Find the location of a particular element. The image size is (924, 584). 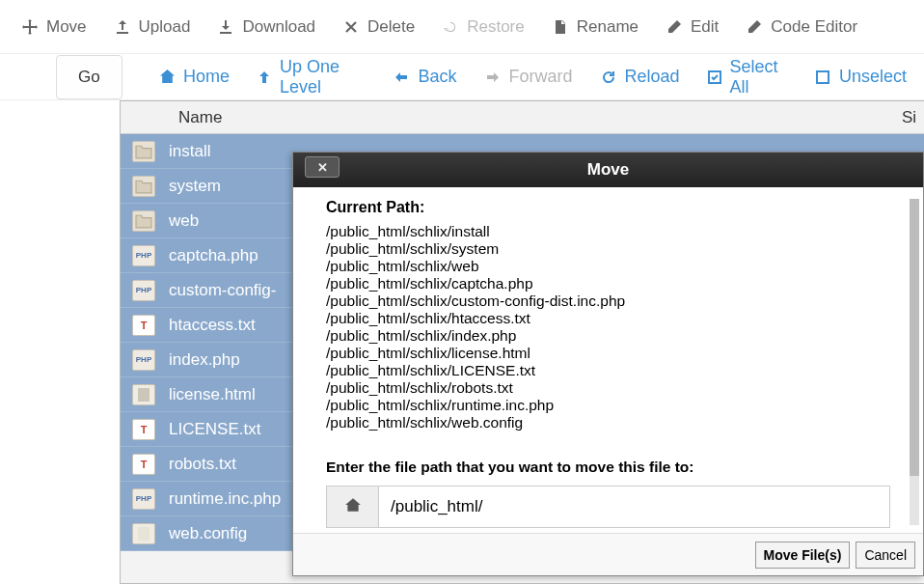

move-button: Move is located at coordinates (54, 27).